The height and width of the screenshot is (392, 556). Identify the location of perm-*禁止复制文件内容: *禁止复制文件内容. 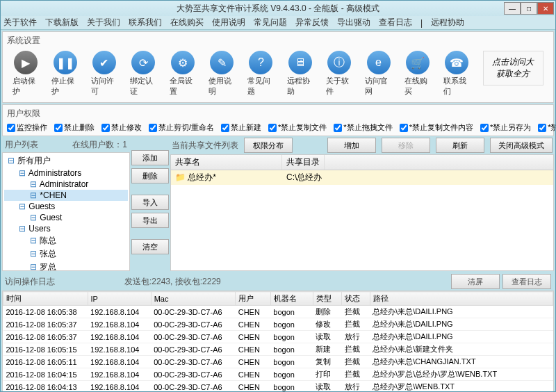
(436, 128).